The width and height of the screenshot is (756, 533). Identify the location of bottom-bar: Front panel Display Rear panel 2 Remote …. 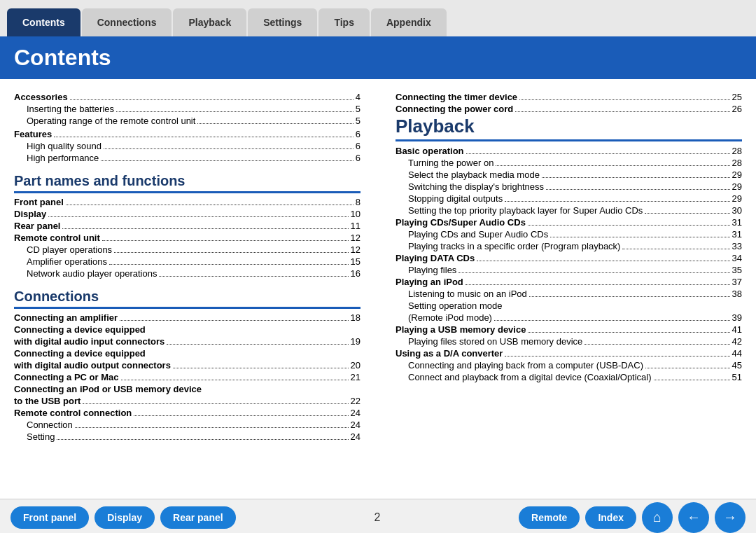
(378, 515).